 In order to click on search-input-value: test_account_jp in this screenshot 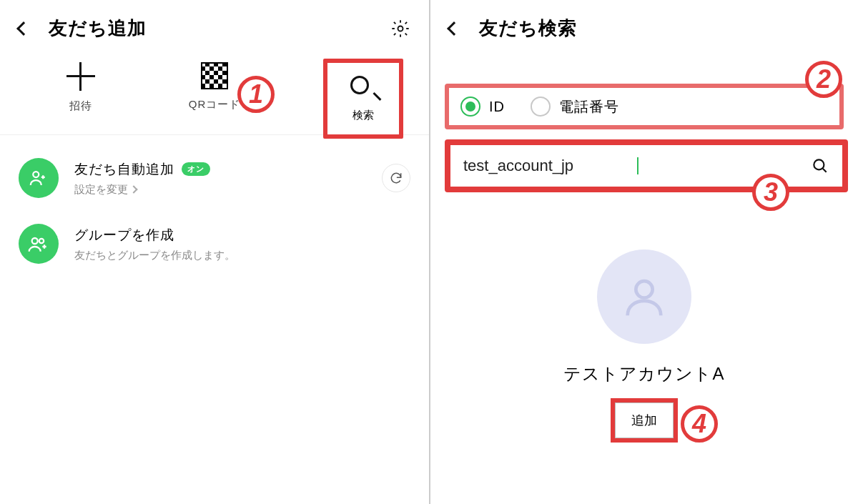, I will do `click(549, 166)`.